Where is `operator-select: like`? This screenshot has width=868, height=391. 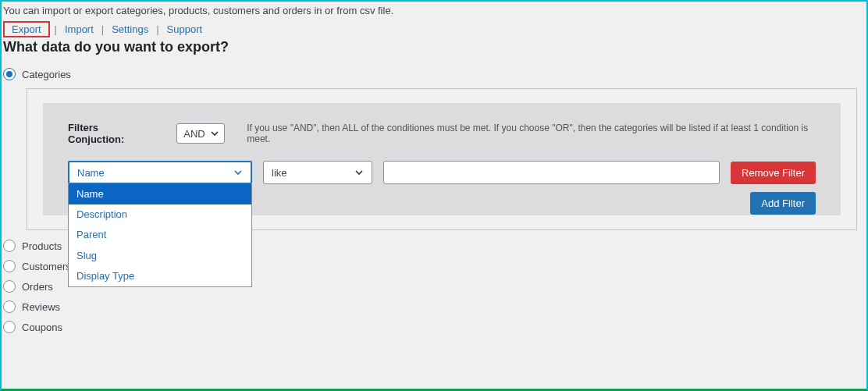 operator-select: like is located at coordinates (318, 172).